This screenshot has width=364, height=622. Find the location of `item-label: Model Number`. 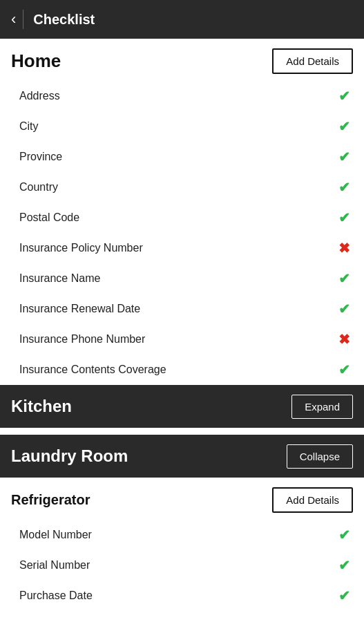

item-label: Model Number is located at coordinates (55, 535).